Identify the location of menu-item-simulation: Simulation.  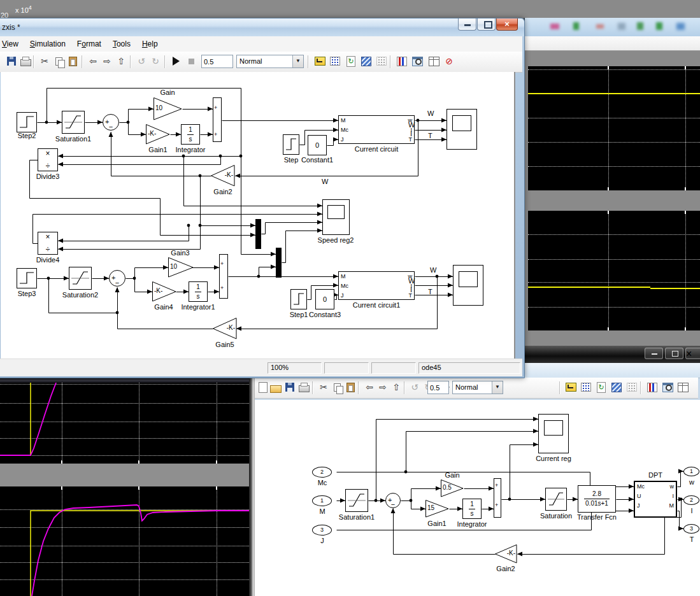
(48, 45).